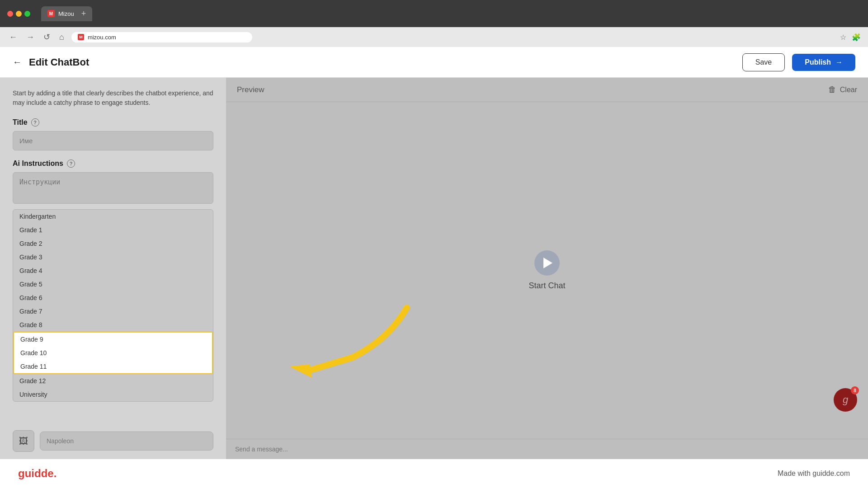  I want to click on forward-nav-button: →, so click(30, 37).